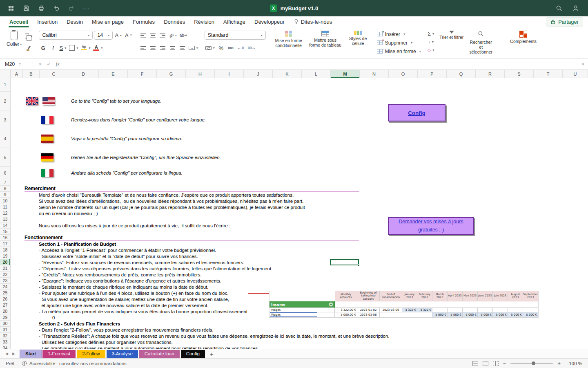  I want to click on clear-button: ◇▾, so click(431, 50).